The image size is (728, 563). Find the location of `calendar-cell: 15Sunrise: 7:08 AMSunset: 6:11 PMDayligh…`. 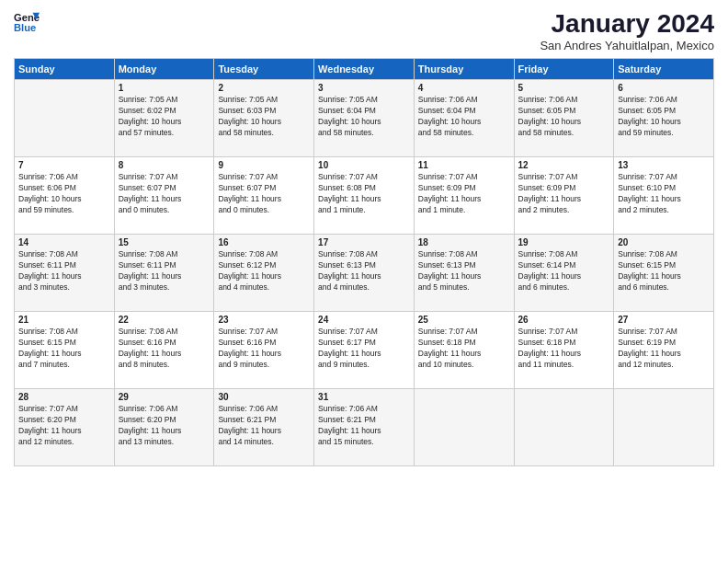

calendar-cell: 15Sunrise: 7:08 AMSunset: 6:11 PMDayligh… is located at coordinates (164, 273).